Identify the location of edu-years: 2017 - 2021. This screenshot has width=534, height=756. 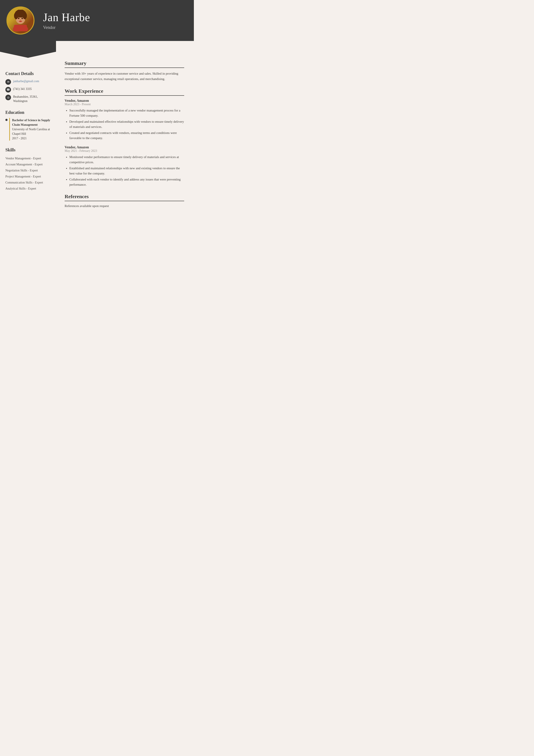
(19, 138).